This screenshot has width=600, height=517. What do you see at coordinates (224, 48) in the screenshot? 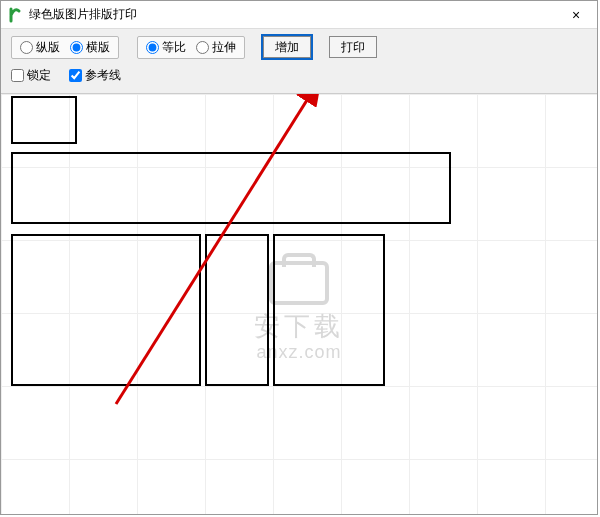
I see `radio-stretch-label: 拉伸` at bounding box center [224, 48].